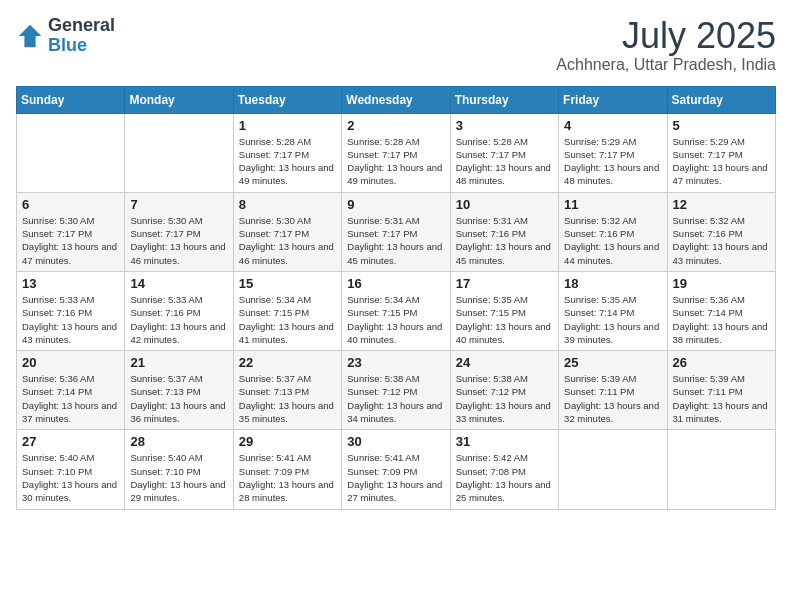 The width and height of the screenshot is (792, 612). Describe the element at coordinates (30, 36) in the screenshot. I see `logo-icon` at that location.